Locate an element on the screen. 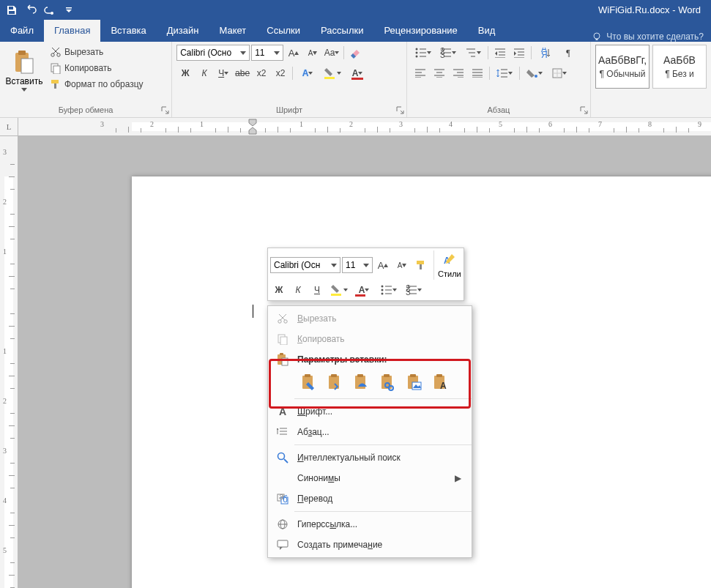 Image resolution: width=711 pixels, height=588 pixels. tab-design: Дизайн is located at coordinates (183, 31).